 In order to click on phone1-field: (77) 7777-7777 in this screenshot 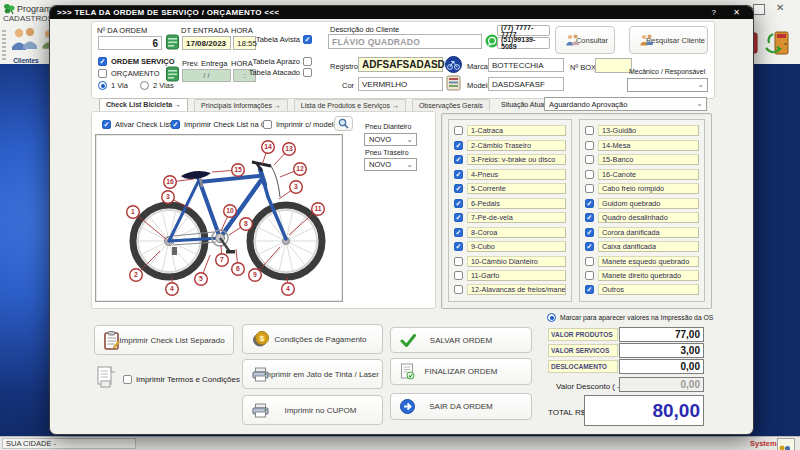, I will do `click(524, 30)`.